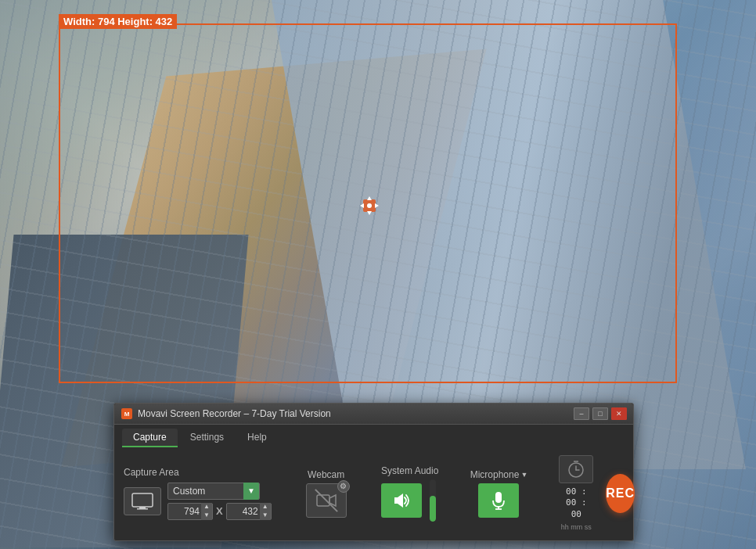  What do you see at coordinates (495, 475) in the screenshot?
I see `mic-label: Microphone` at bounding box center [495, 475].